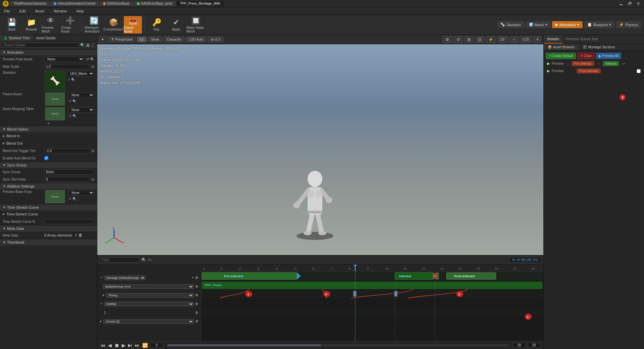 The image size is (644, 349). I want to click on play-btn: ▶, so click(123, 345).